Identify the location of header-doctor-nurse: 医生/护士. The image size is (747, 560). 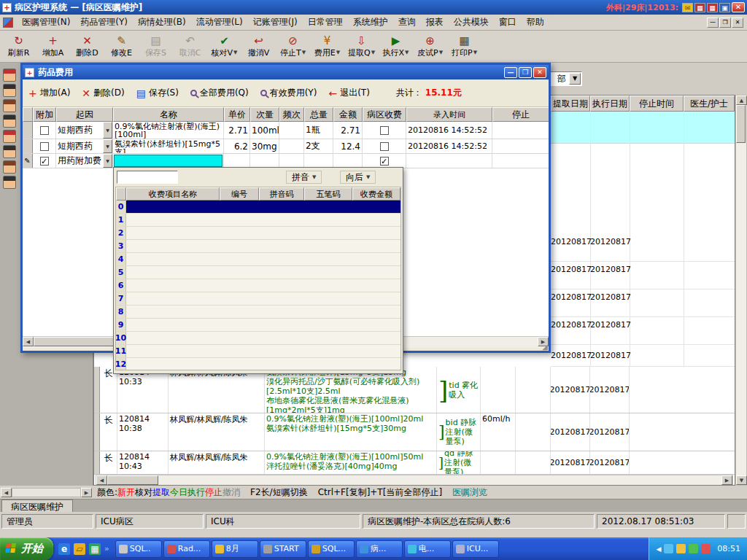
(709, 104).